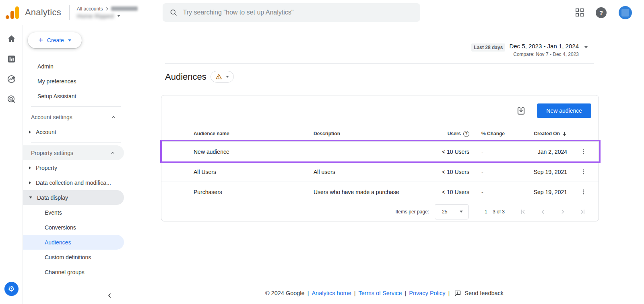  What do you see at coordinates (564, 134) in the screenshot?
I see `sort-descending-icon` at bounding box center [564, 134].